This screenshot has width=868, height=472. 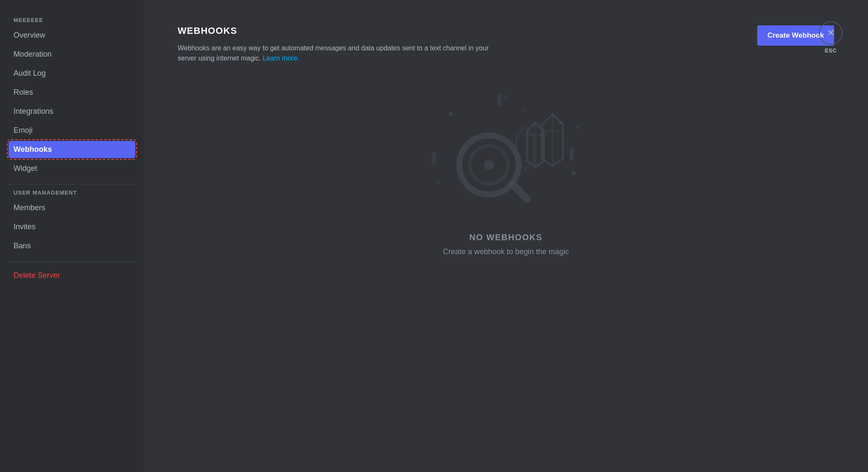 I want to click on esc-label: ESC, so click(x=831, y=51).